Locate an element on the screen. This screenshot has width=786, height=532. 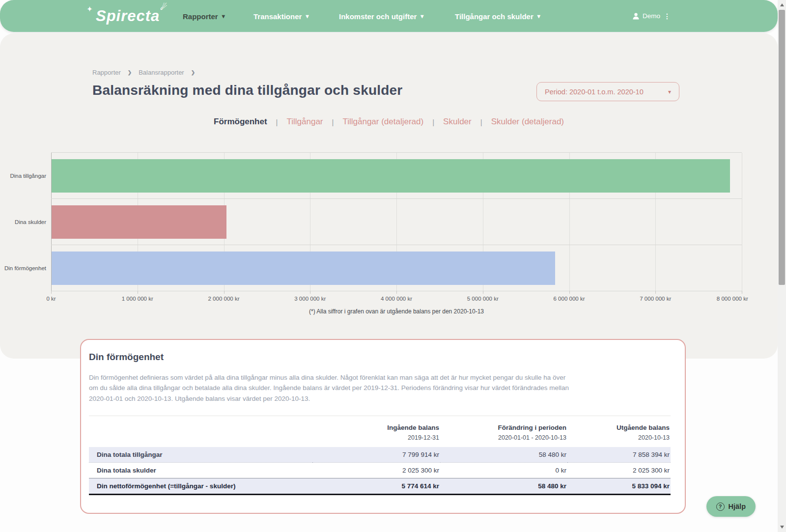
breadcrumb-balansrapporter: Balansrapporter is located at coordinates (161, 73).